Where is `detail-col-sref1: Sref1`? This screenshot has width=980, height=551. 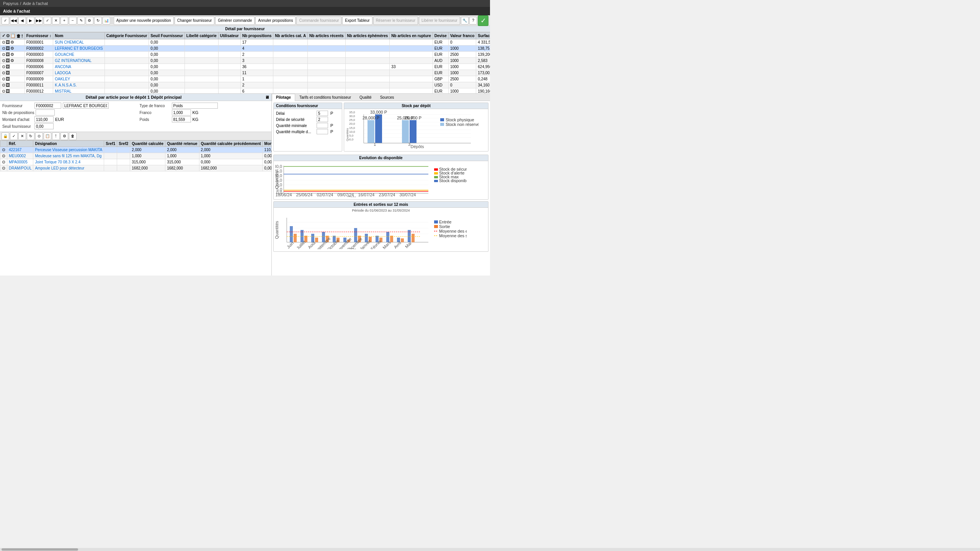 detail-col-sref1: Sref1 is located at coordinates (111, 144).